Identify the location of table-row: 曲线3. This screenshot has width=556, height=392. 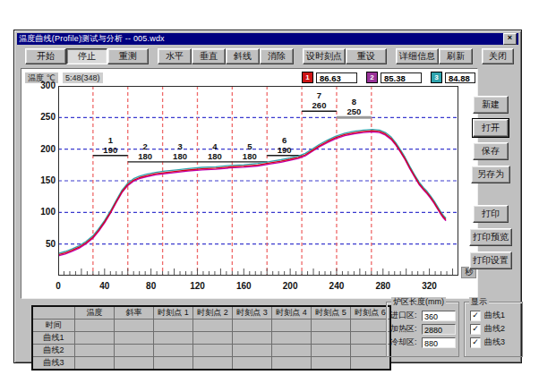
(211, 363).